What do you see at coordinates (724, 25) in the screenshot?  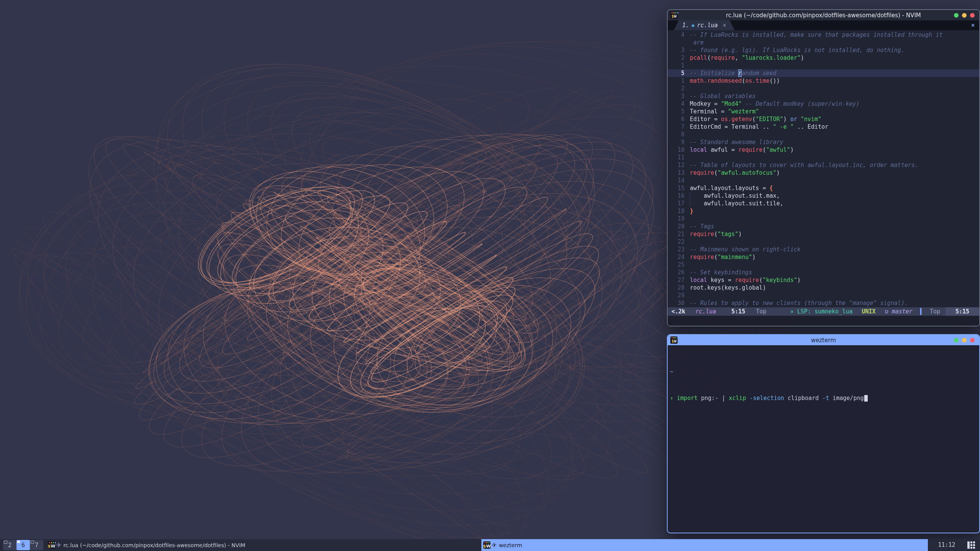 I see `tab-close-icon: ×` at bounding box center [724, 25].